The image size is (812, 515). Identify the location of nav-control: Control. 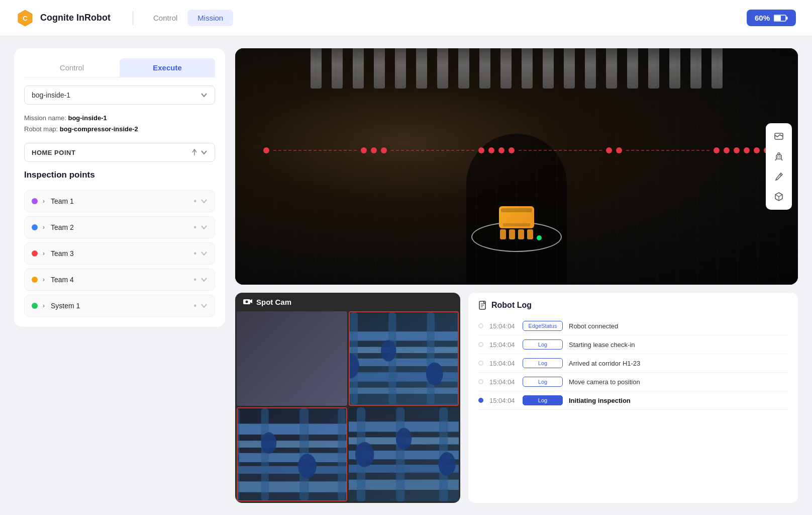
(165, 18).